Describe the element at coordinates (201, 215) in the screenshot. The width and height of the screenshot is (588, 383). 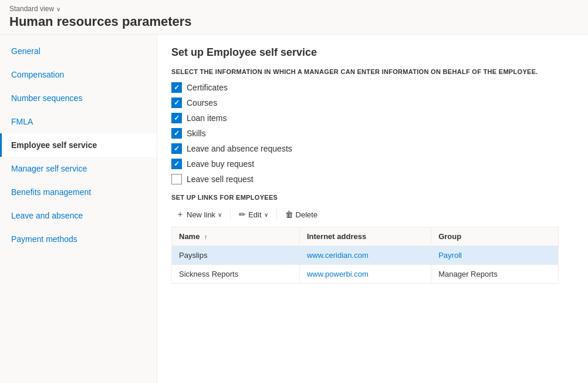
I see `new-link-label: New link` at that location.